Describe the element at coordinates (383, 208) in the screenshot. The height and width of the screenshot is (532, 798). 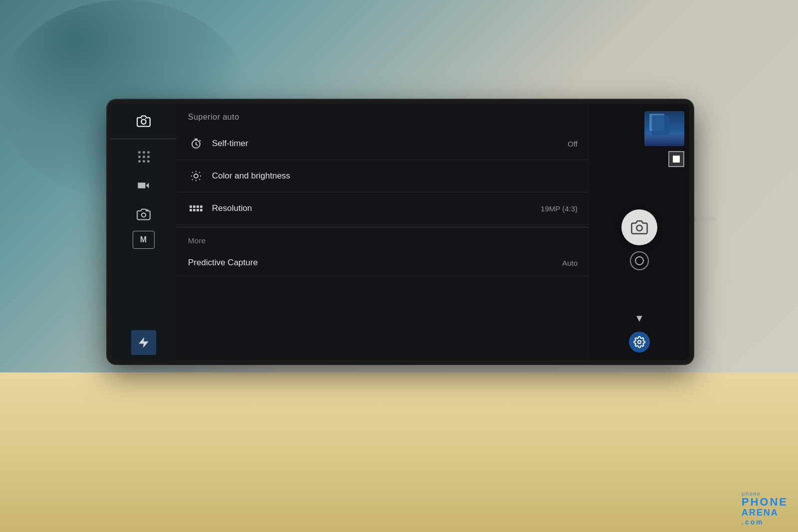
I see `menu-item-resolution: Resolution 19MP (4:3)` at that location.